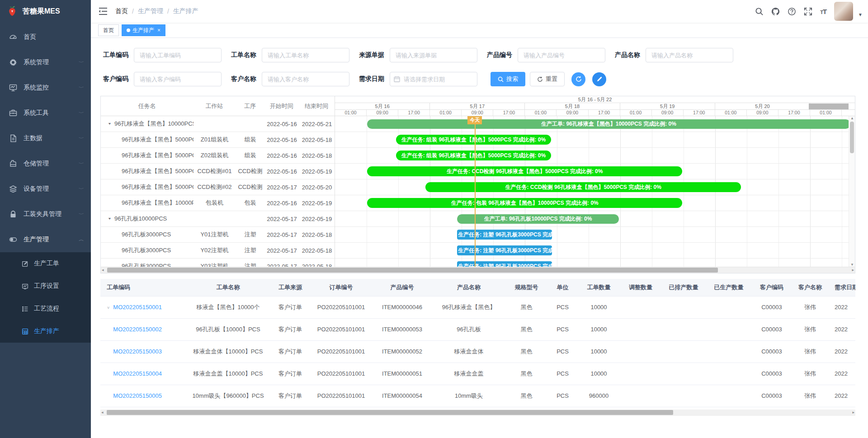  Describe the element at coordinates (854, 412) in the screenshot. I see `orders-scroll-right-icon: ▸` at that location.